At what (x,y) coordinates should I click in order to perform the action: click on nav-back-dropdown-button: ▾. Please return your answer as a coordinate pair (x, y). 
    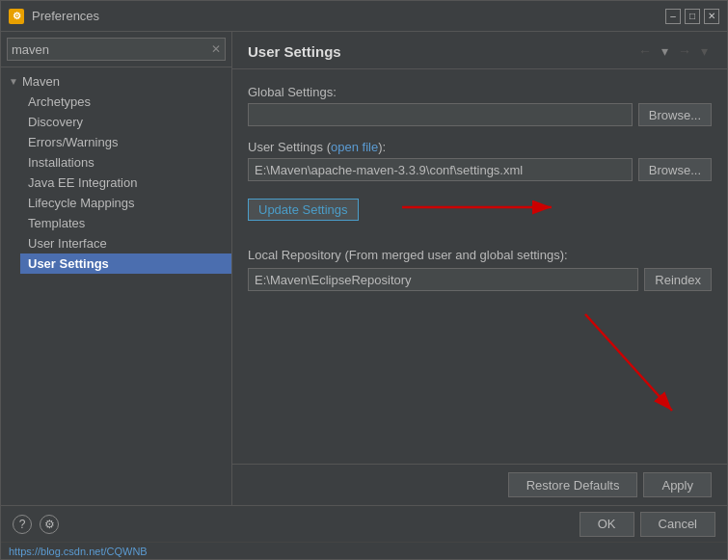
    Looking at the image, I should click on (665, 51).